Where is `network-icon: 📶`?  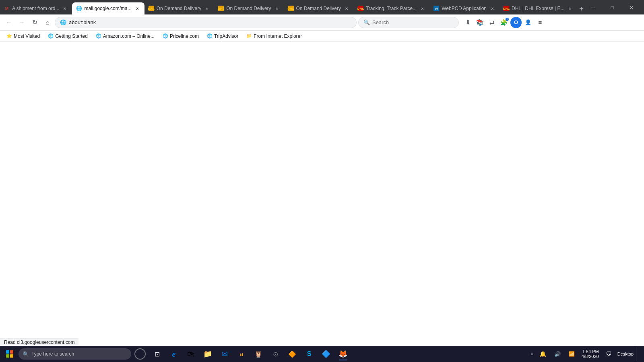
network-icon: 📶 is located at coordinates (572, 354).